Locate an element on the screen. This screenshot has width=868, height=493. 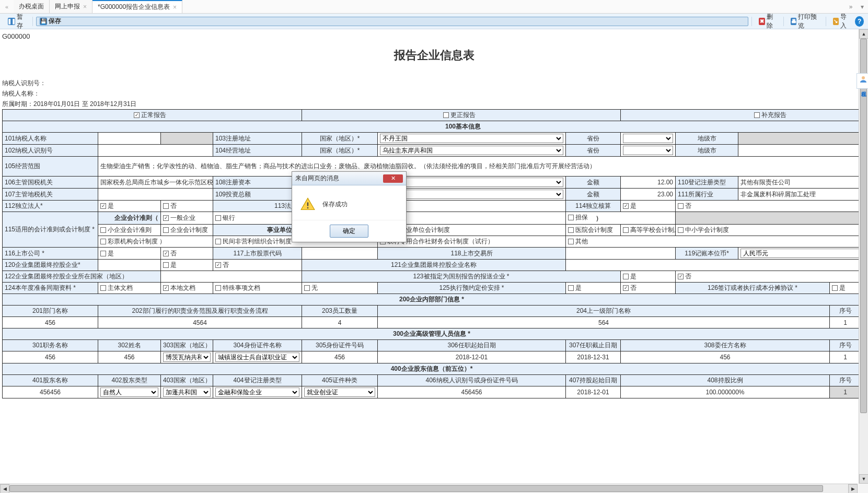
normal-report-checkbox: ✓正常报告 is located at coordinates (150, 115).